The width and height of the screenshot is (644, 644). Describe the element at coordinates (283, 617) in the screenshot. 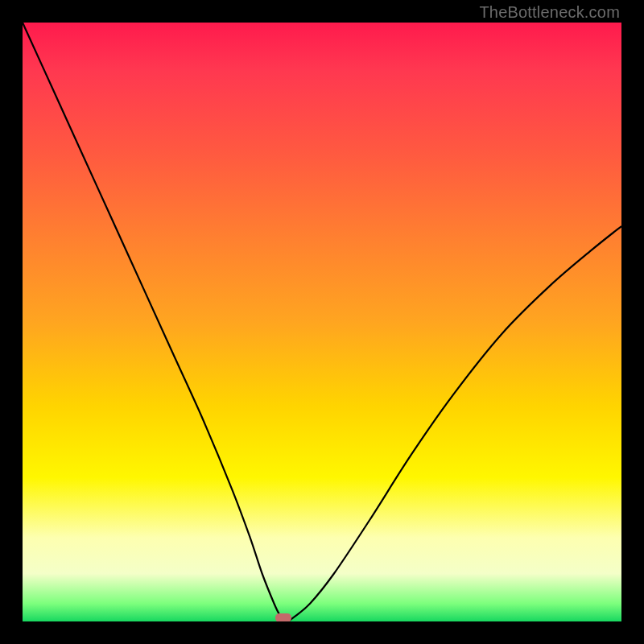

I see `optimum-marker` at that location.